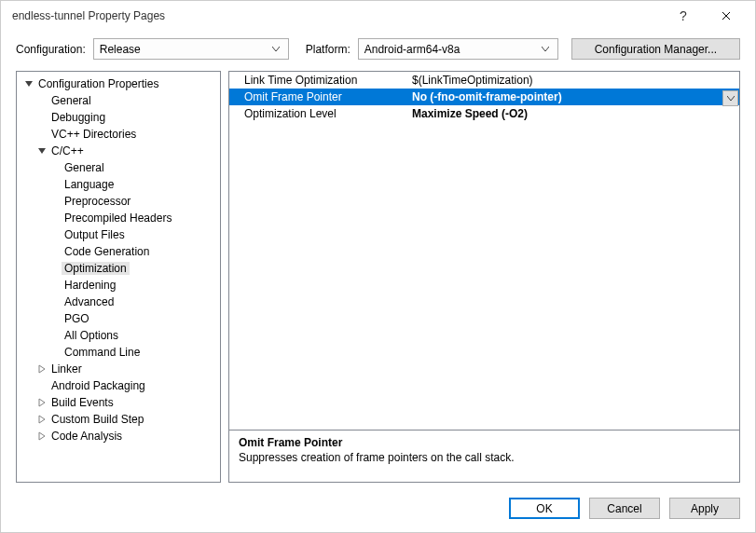  I want to click on tree-item-vcpp-dirs: VC++ Directories, so click(118, 134).